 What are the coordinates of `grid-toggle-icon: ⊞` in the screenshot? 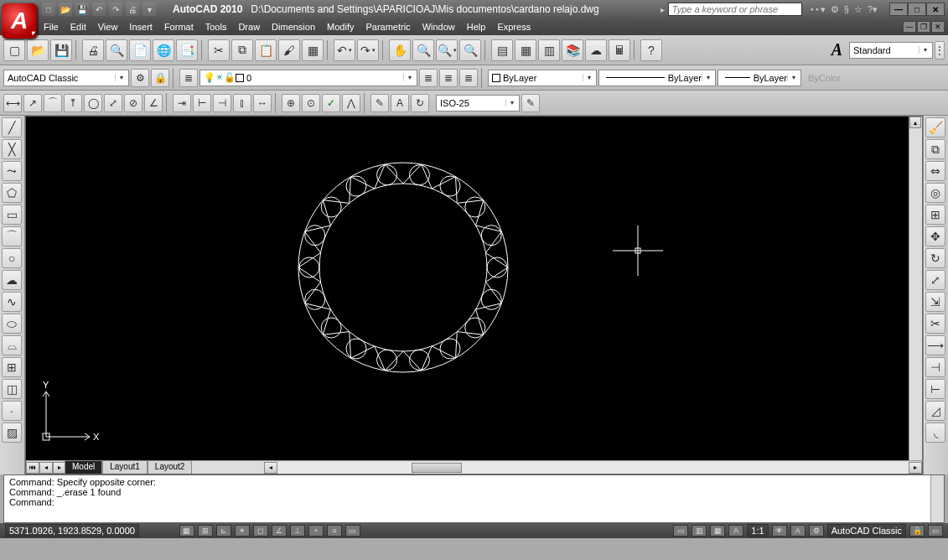 It's located at (205, 531).